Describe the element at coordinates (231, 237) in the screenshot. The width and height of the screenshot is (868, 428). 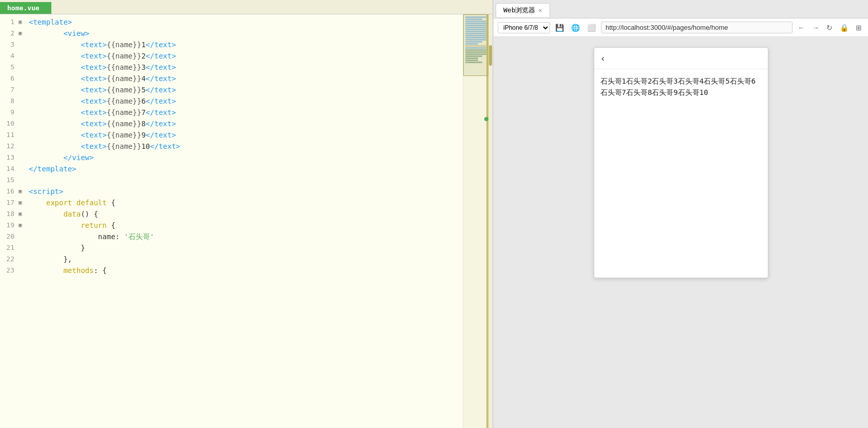
I see `code-line-20: 20 name: '石头哥'` at that location.